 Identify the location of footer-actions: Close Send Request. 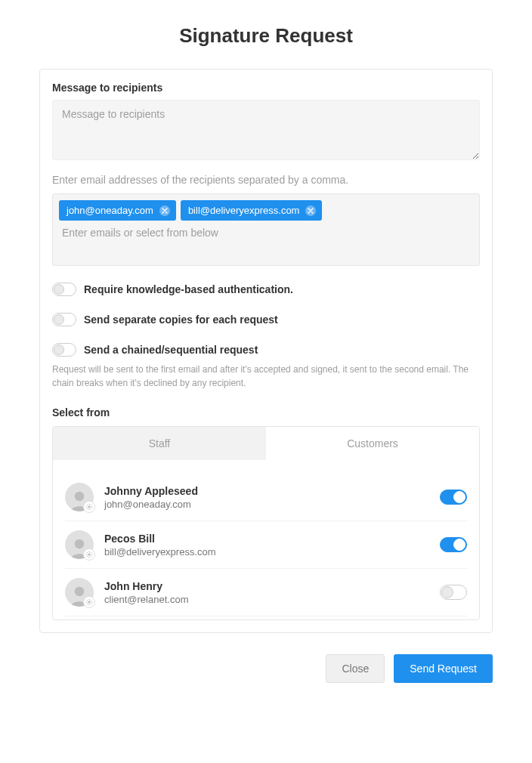
(266, 669).